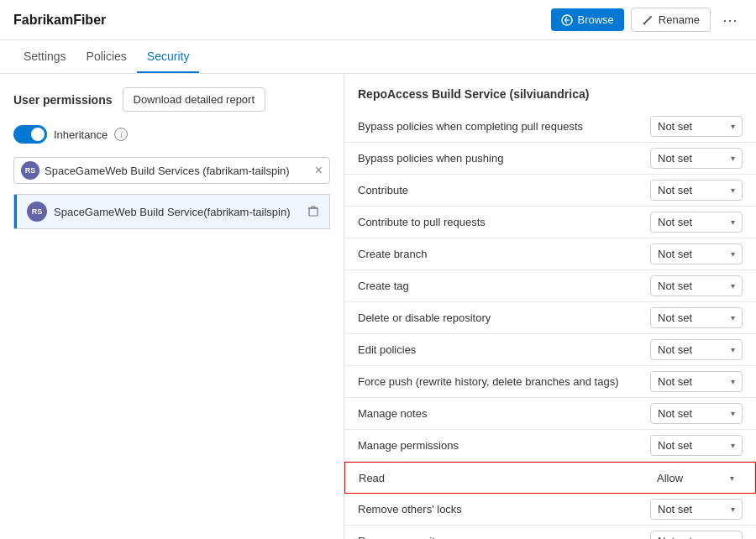 The image size is (756, 539). Describe the element at coordinates (550, 318) in the screenshot. I see `permission-row: Delete or disable repositoryNot set▾` at that location.